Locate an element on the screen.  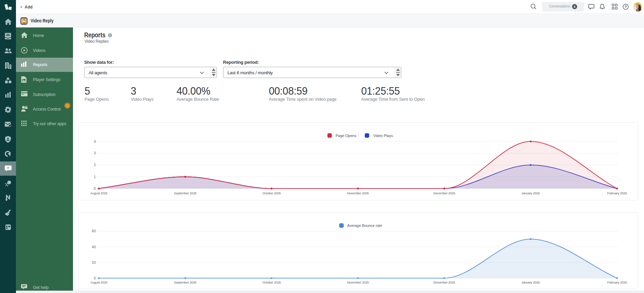
svg-text: 1 is located at coordinates (95, 177).